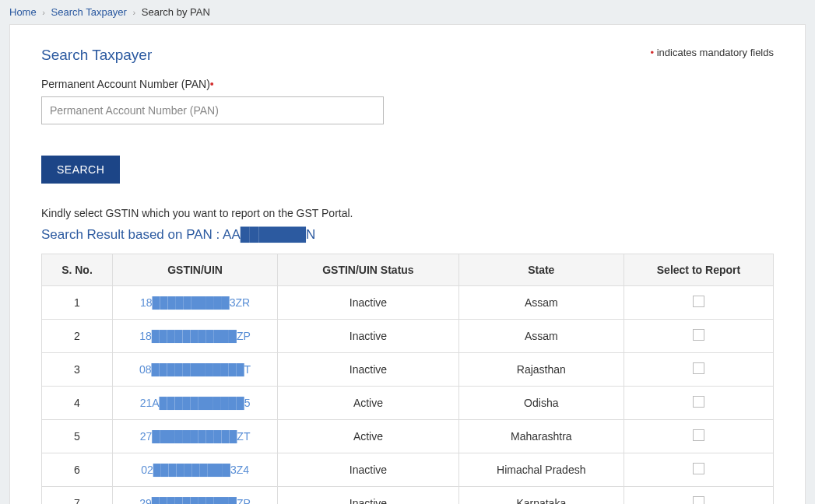  I want to click on pan-input, so click(213, 110).